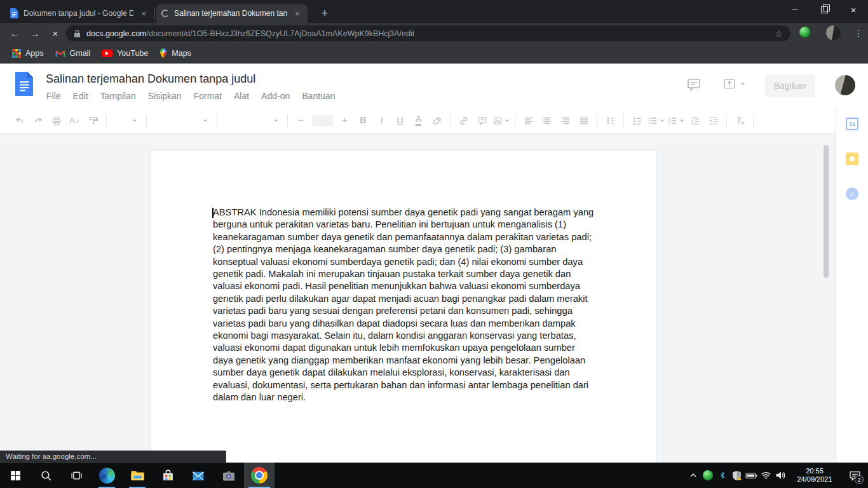 The image size is (868, 488). I want to click on menu-alat: Alat, so click(241, 96).